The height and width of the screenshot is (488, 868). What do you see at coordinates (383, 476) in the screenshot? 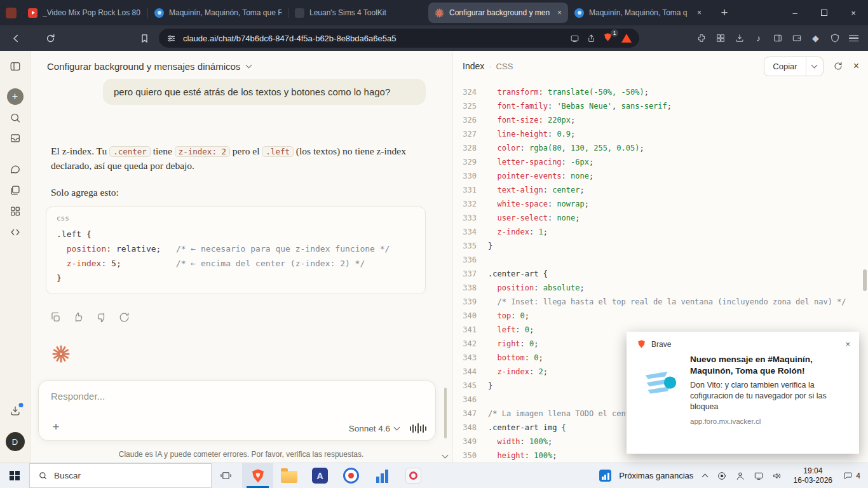
I see `bar-chart-icon` at bounding box center [383, 476].